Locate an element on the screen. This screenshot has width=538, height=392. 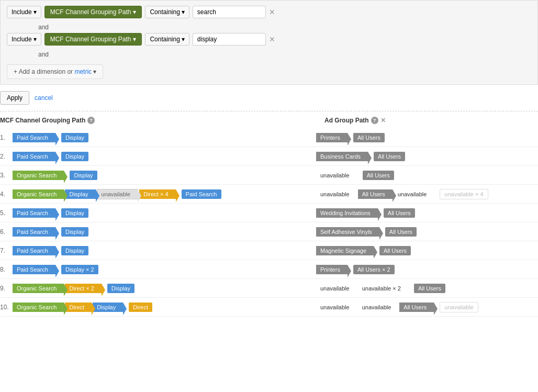
mcf-path: Paid SearchDisplay × 2 is located at coordinates (164, 270).